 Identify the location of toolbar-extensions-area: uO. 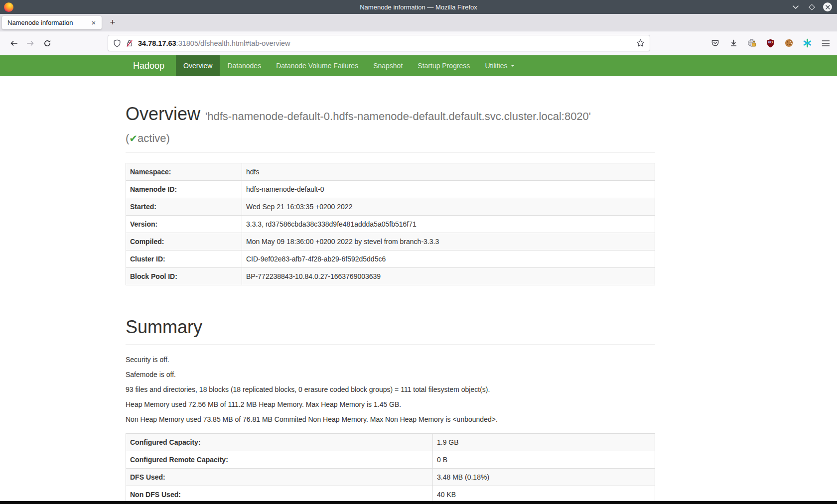
(770, 43).